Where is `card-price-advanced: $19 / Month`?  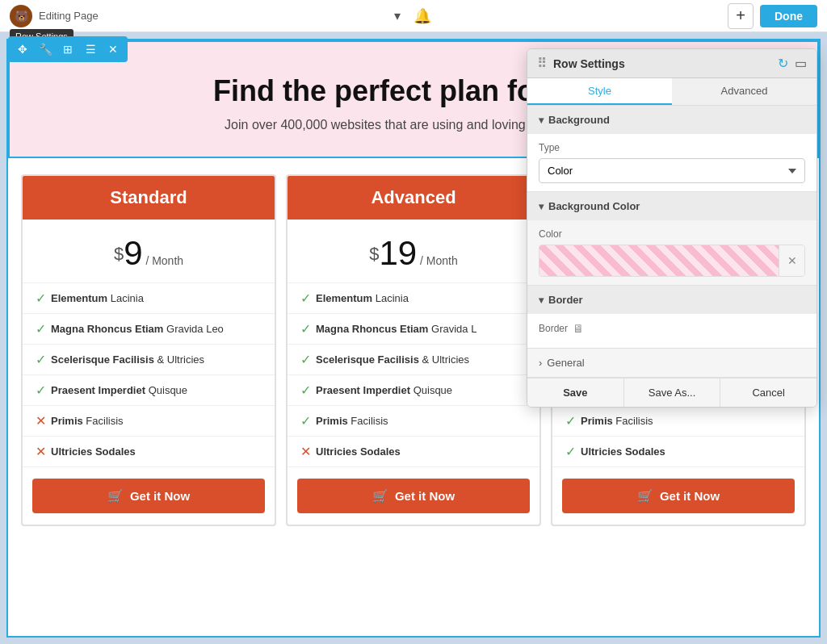 card-price-advanced: $19 / Month is located at coordinates (414, 252).